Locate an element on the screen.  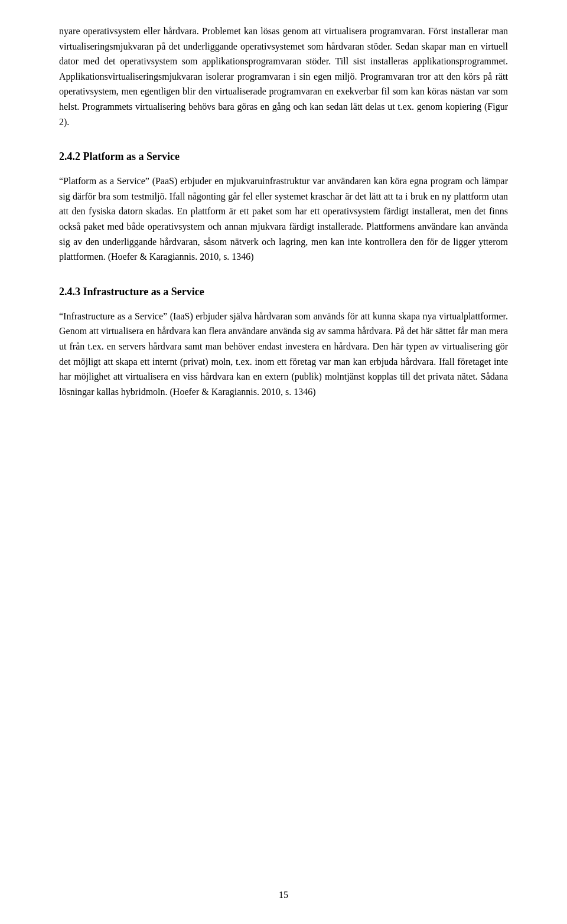
section-paas-paragraph-1: “Platform as a Service” (PaaS) erbjuder … is located at coordinates (284, 219).